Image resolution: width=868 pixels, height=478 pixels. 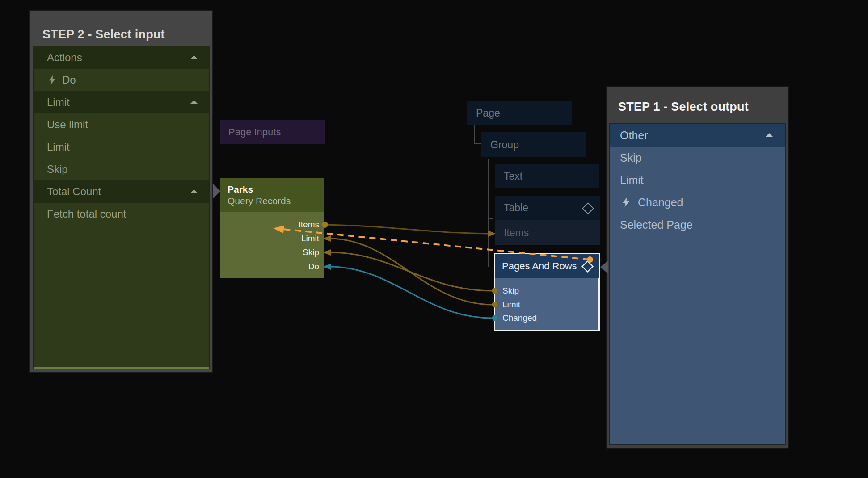 I want to click on step2-row-fetch-total-count: Fetch total count, so click(x=121, y=214).